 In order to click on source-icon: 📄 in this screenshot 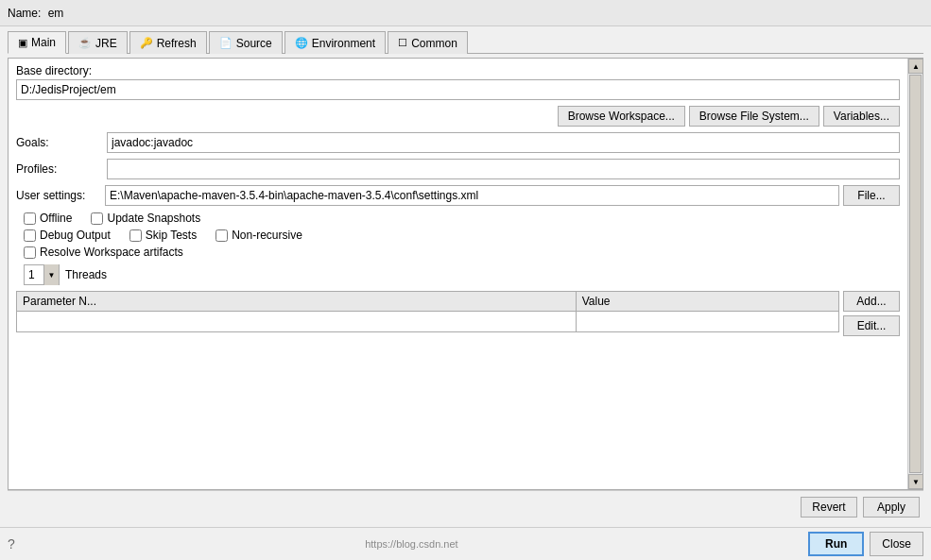, I will do `click(226, 43)`.